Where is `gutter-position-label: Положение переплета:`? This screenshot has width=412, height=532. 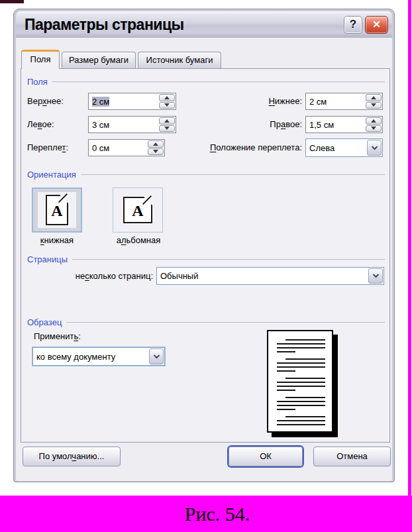
gutter-position-label: Положение переплета: is located at coordinates (242, 147).